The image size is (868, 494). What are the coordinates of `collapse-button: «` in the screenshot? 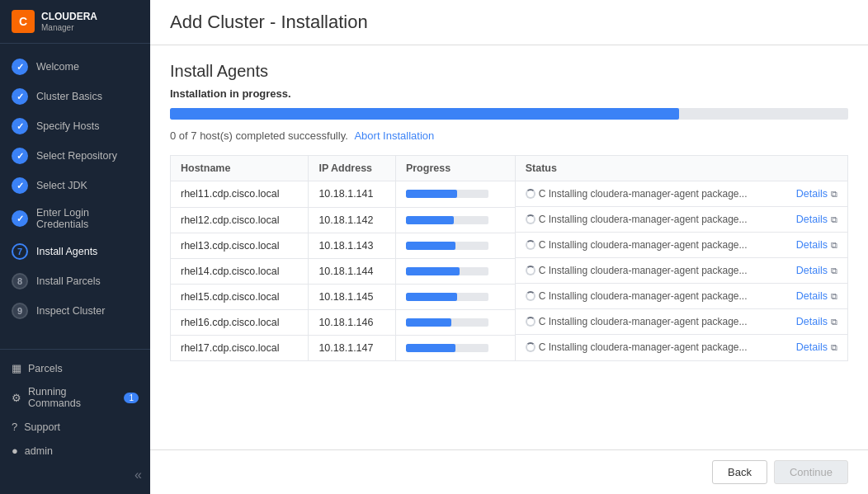 It's located at (75, 475).